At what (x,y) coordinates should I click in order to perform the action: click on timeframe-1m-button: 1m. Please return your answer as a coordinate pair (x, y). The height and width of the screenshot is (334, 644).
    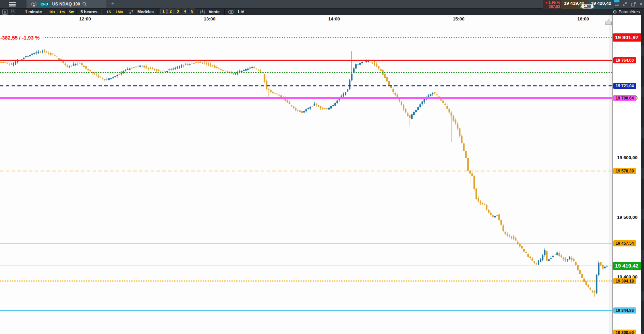
    Looking at the image, I should click on (62, 12).